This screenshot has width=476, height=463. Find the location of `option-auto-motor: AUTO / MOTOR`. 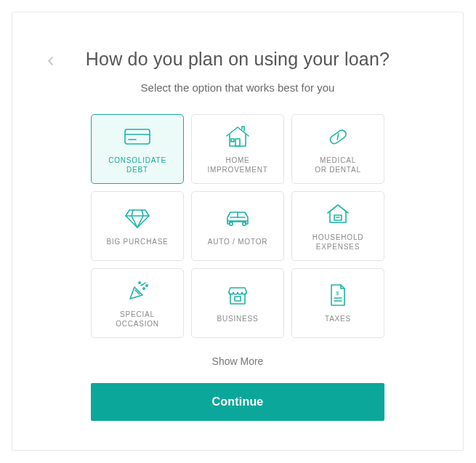

option-auto-motor: AUTO / MOTOR is located at coordinates (238, 226).